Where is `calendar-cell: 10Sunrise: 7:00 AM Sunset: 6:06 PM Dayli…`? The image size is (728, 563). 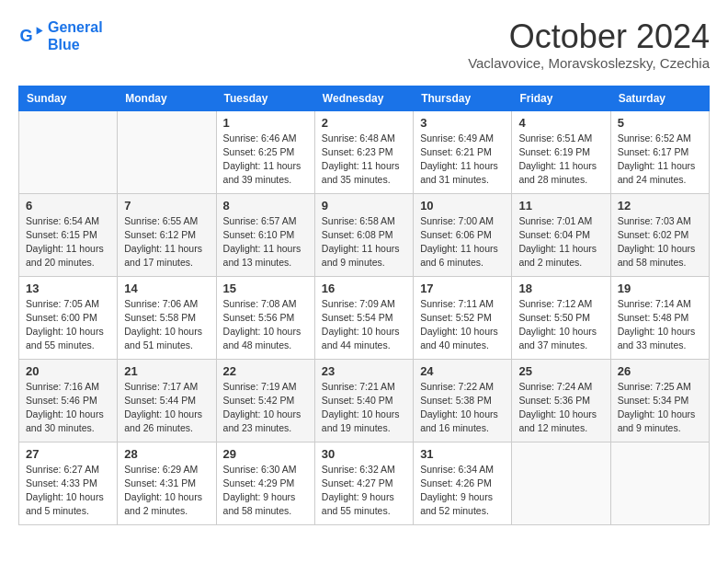 calendar-cell: 10Sunrise: 7:00 AM Sunset: 6:06 PM Dayli… is located at coordinates (463, 235).